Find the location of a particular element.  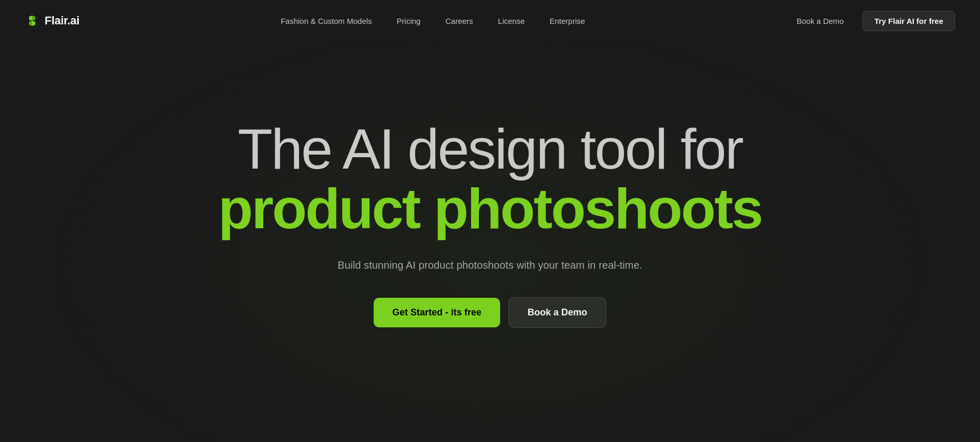

hero-title-line2: product photoshoots is located at coordinates (490, 209).